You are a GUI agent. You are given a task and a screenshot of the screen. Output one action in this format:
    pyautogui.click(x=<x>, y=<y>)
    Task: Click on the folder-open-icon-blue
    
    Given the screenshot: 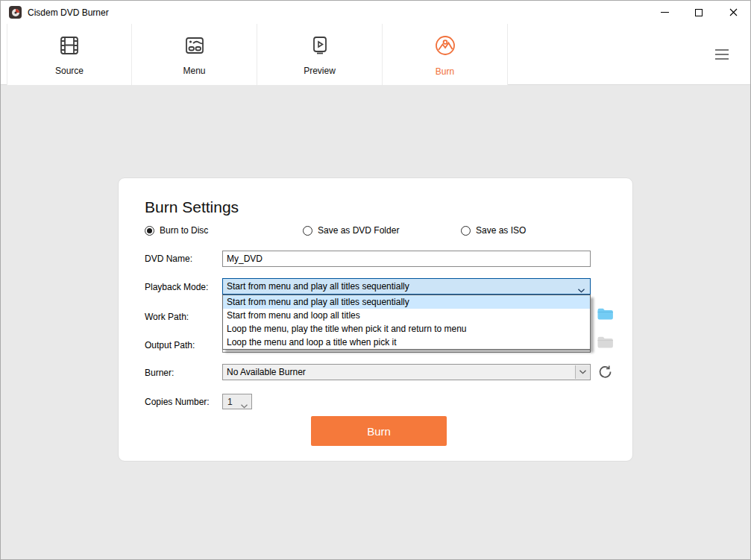 What is the action you would take?
    pyautogui.click(x=606, y=315)
    